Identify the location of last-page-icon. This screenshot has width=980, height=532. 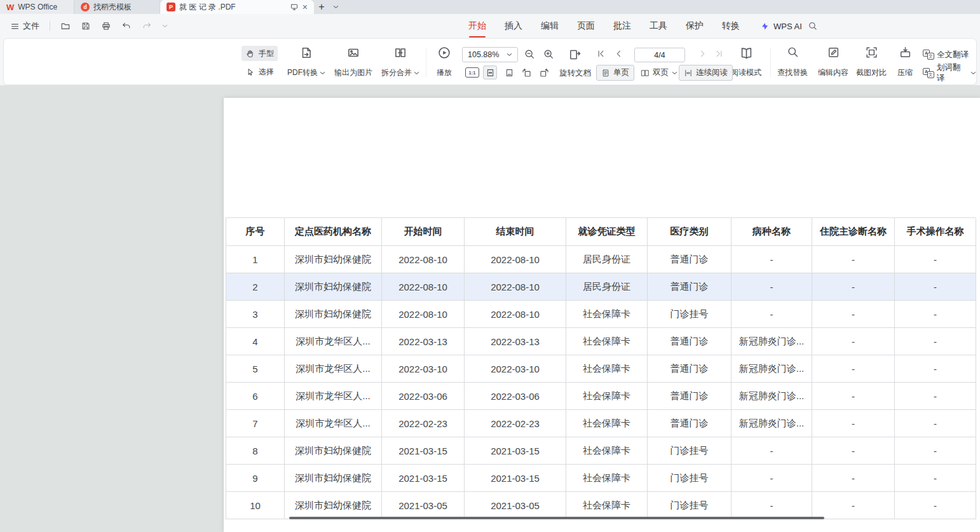
(719, 53).